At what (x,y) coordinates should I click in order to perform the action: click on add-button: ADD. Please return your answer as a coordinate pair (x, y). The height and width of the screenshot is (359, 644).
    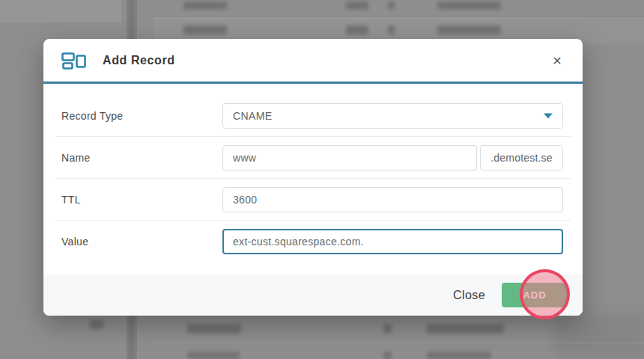
    Looking at the image, I should click on (535, 295).